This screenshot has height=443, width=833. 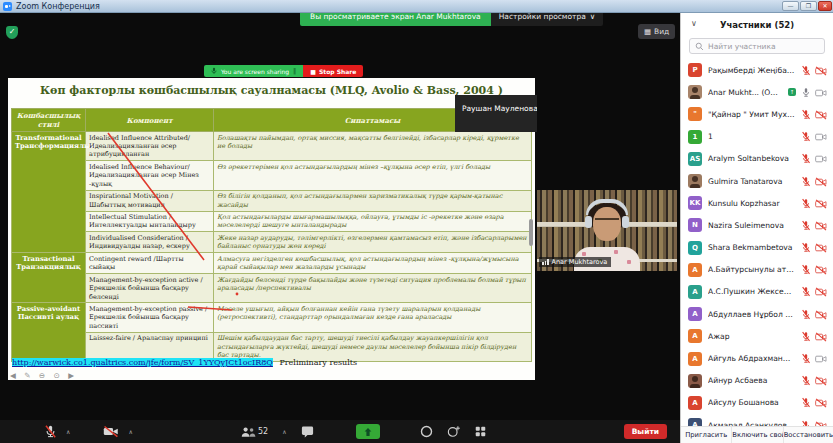 I want to click on maximize-button: ❐, so click(x=808, y=6).